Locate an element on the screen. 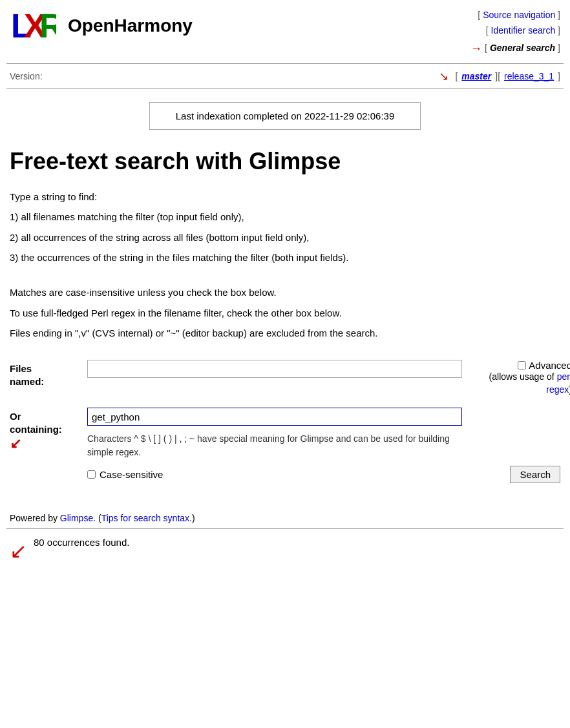 The height and width of the screenshot is (728, 570). case-row: Case-sensitive Search is located at coordinates (324, 474).